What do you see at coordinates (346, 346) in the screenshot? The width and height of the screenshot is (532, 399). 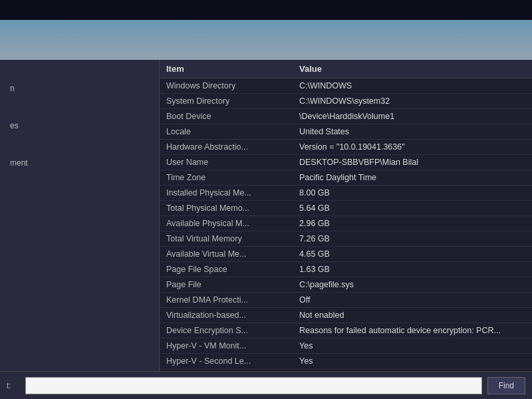 I see `table-row: Hyper-V - VM Monit...Yes` at bounding box center [346, 346].